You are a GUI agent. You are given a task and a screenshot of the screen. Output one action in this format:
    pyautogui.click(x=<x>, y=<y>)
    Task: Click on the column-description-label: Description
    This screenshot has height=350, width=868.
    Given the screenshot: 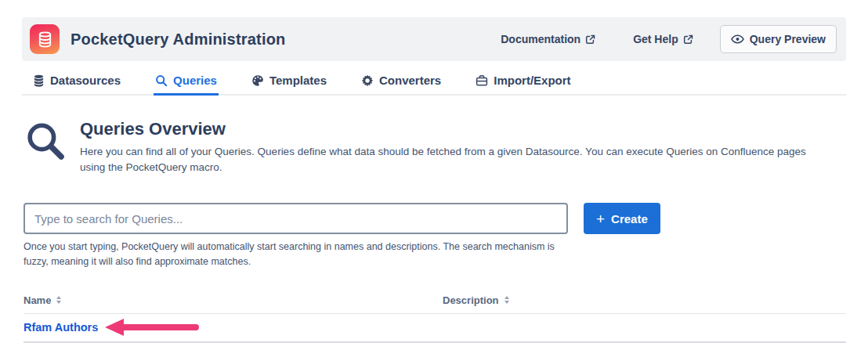 What is the action you would take?
    pyautogui.click(x=471, y=301)
    